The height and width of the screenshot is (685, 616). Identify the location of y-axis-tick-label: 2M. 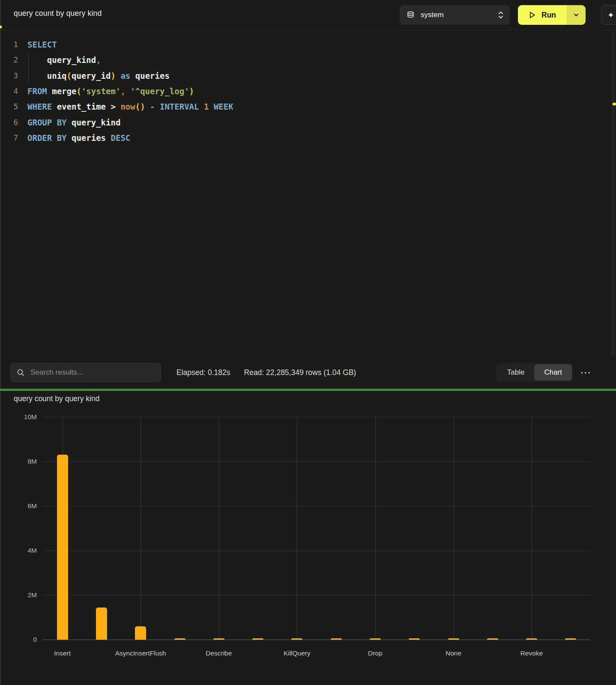
(18, 595).